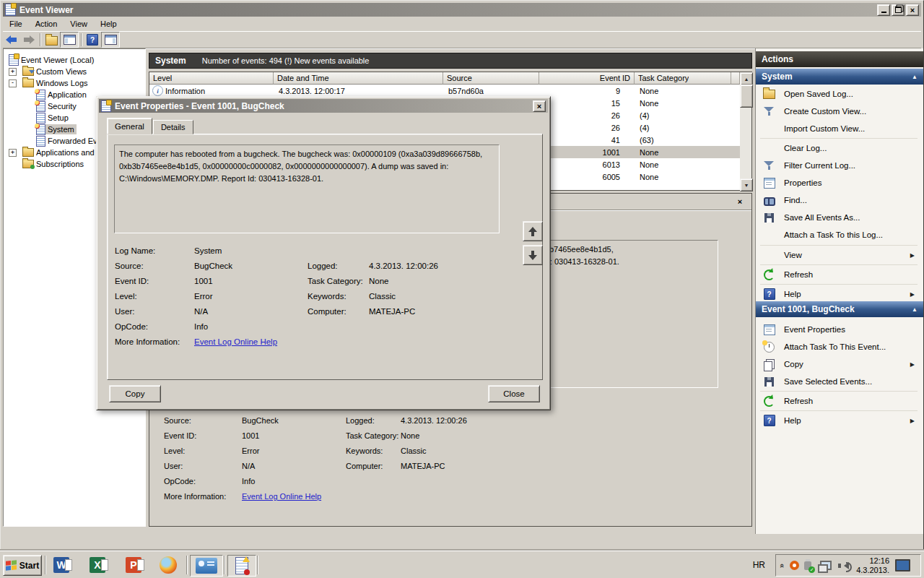  I want to click on tree-item-windows-logs: - Windows Logs, so click(56, 83).